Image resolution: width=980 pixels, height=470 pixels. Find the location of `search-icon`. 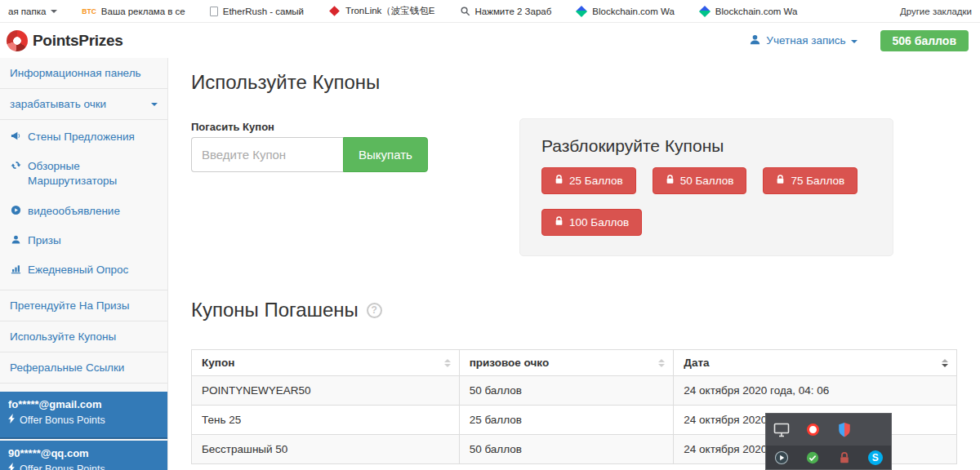

search-icon is located at coordinates (466, 11).